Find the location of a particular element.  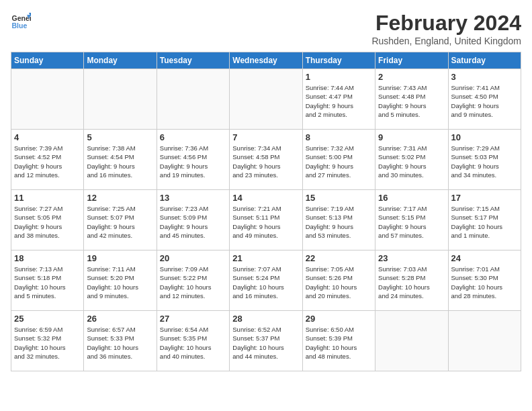

calendar-week-row: 11Sunrise: 7:27 AM Sunset: 5:05 PM Dayli… is located at coordinates (266, 220).